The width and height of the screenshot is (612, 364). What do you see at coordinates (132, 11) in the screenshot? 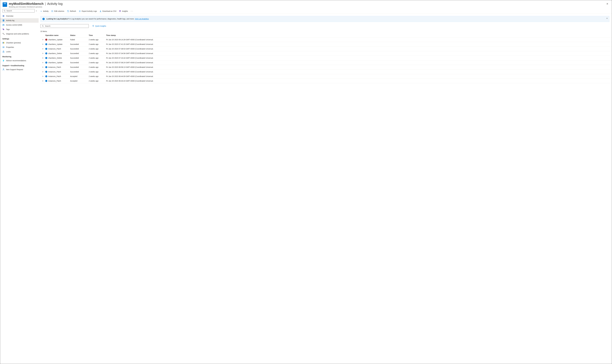
I see `toolbar-more-button: ···` at bounding box center [132, 11].